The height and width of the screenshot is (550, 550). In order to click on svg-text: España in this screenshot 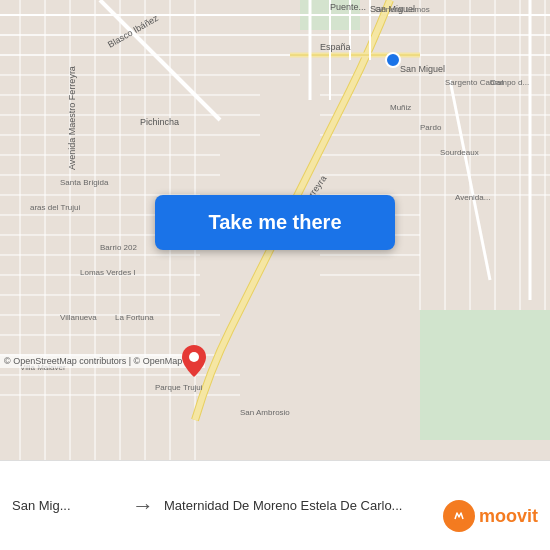, I will do `click(336, 47)`.